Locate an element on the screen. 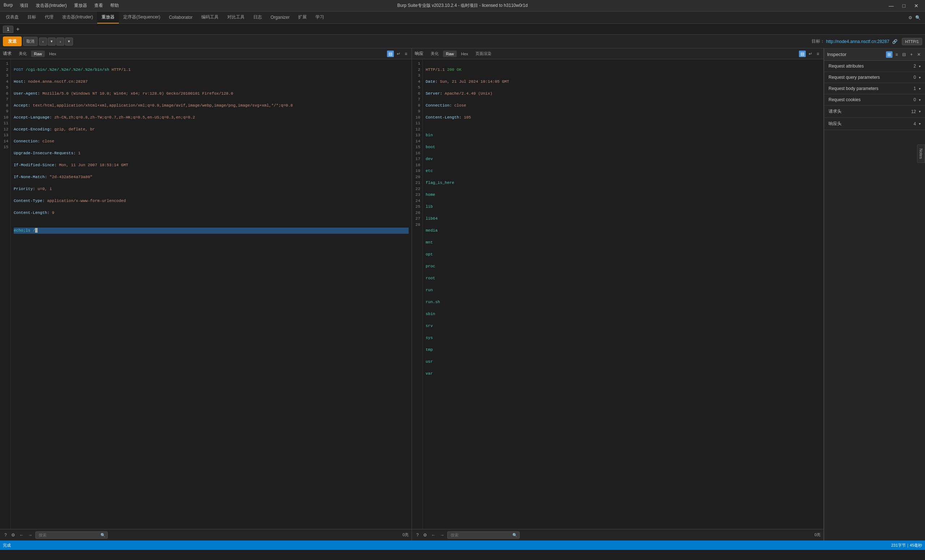 The image size is (925, 560). response-search-input is located at coordinates (484, 535).